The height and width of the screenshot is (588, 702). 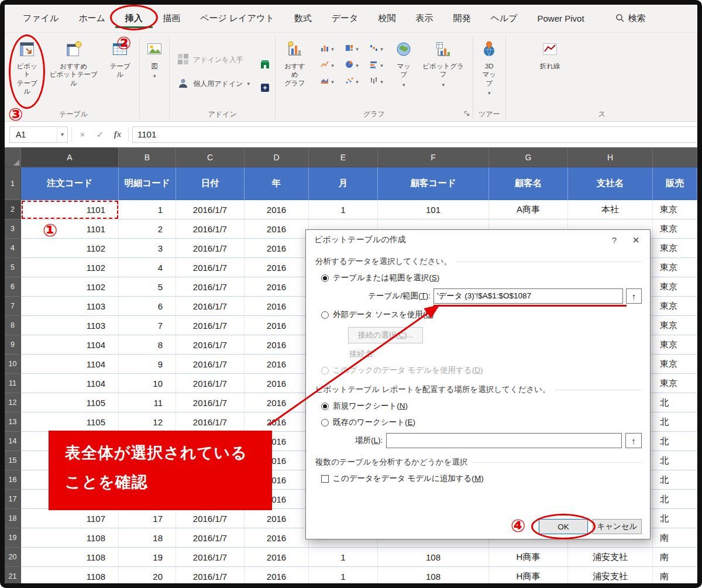 I want to click on row-number: 20, so click(x=13, y=557).